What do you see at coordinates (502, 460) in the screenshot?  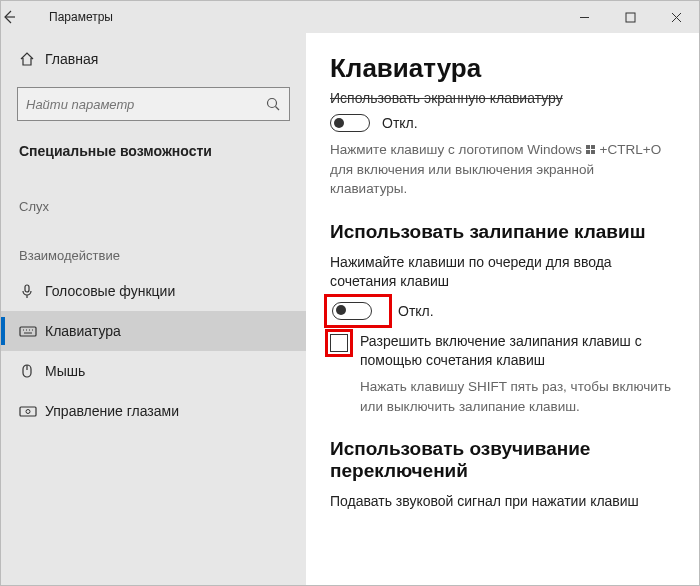 I see `toggle-keys-heading: Использовать озвучивание переключений` at bounding box center [502, 460].